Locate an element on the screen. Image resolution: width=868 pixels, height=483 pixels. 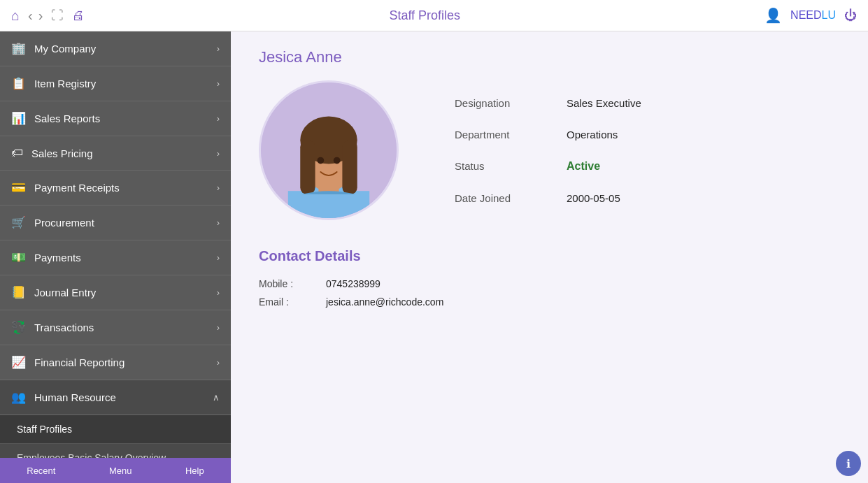
sidebar-item-label: My Company is located at coordinates (126, 49).